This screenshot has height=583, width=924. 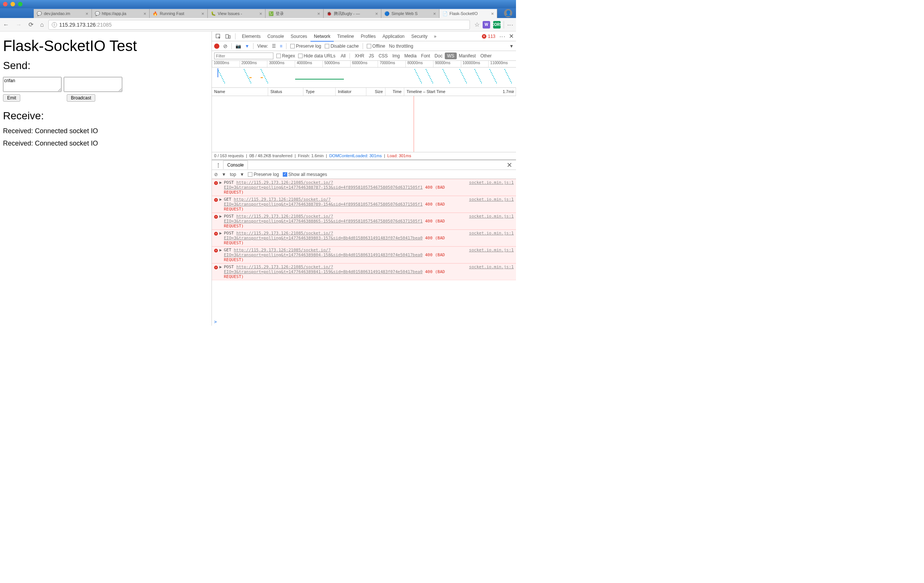 What do you see at coordinates (305, 46) in the screenshot?
I see `preserve-log-checkbox: Preserve log` at bounding box center [305, 46].